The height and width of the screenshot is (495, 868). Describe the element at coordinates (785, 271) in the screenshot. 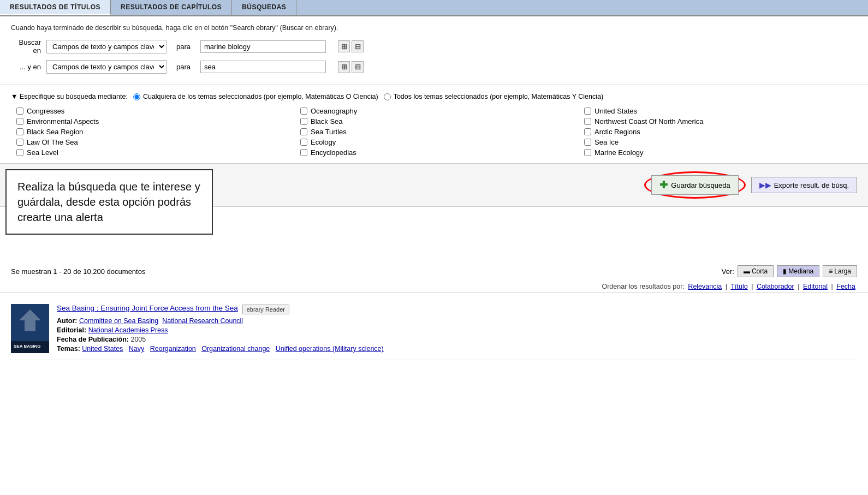

I see `view-mediana-icon: ▮` at that location.